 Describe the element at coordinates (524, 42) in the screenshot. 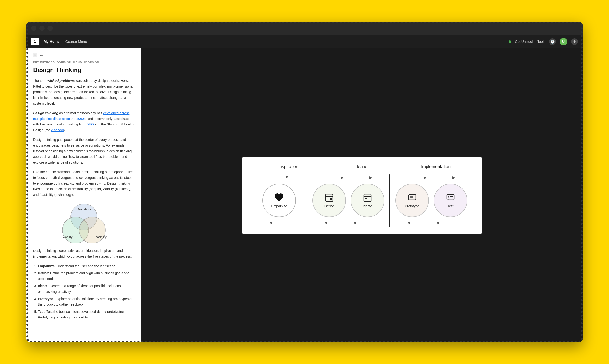

I see `get-unstuck-button: Get Unstuck` at that location.